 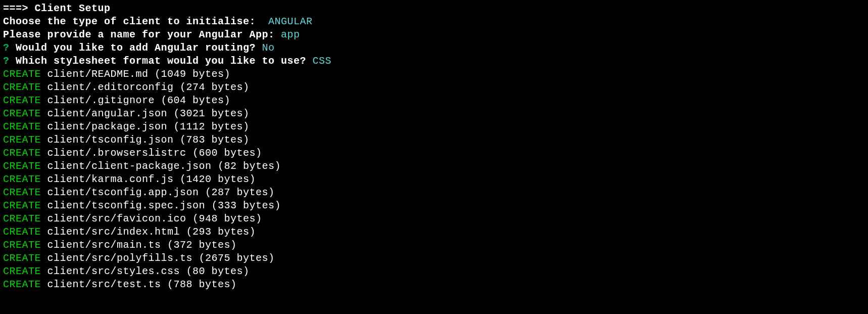 I want to click on prompt-label: Choose the type of client to initialise:, so click(x=135, y=21).